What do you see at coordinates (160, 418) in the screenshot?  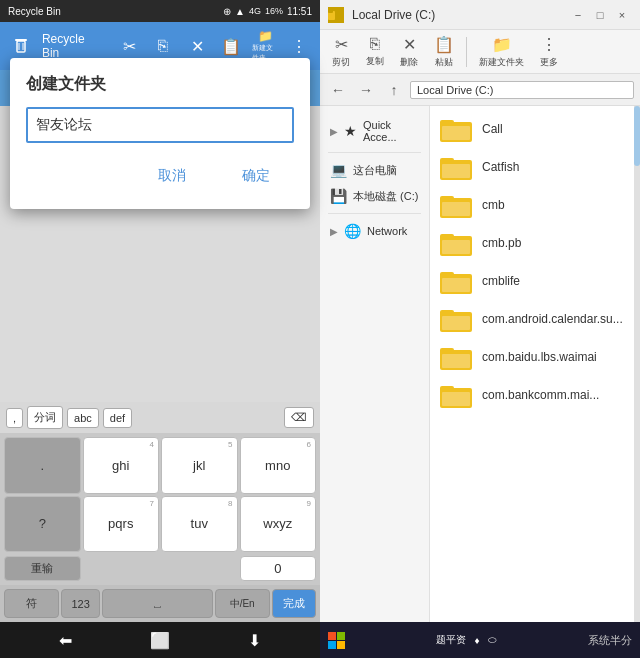 I see `keyboard-top-row: , 分词 abc def ⌫` at bounding box center [160, 418].